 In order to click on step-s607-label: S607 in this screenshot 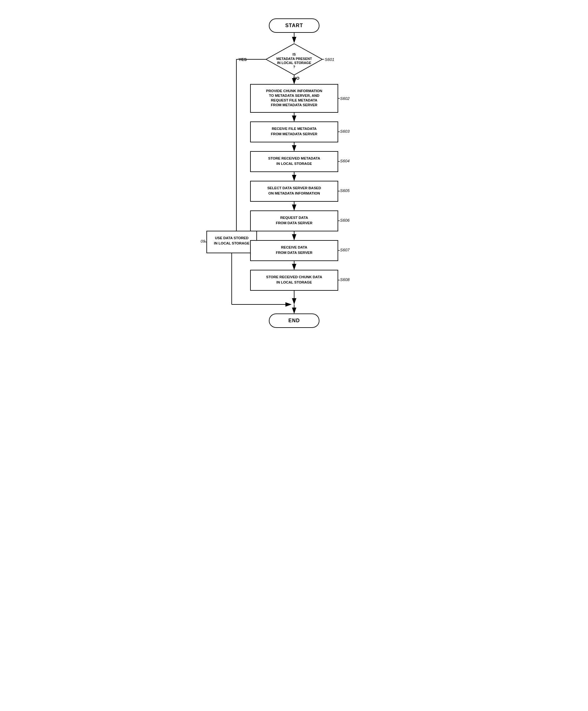, I will do `click(345, 250)`.